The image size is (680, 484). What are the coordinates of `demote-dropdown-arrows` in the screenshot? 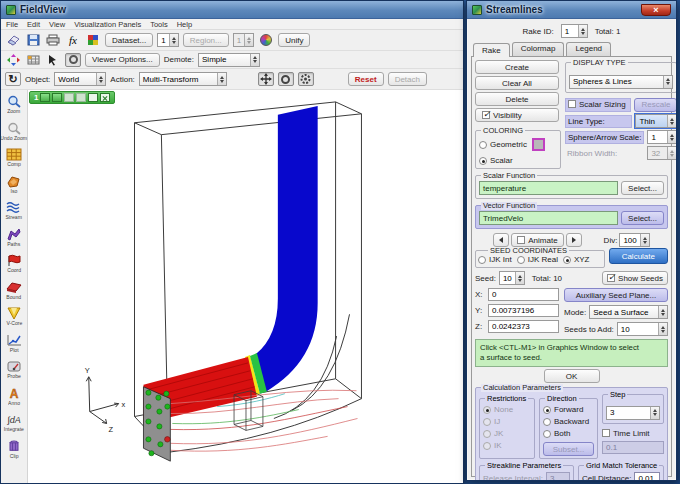 It's located at (254, 60).